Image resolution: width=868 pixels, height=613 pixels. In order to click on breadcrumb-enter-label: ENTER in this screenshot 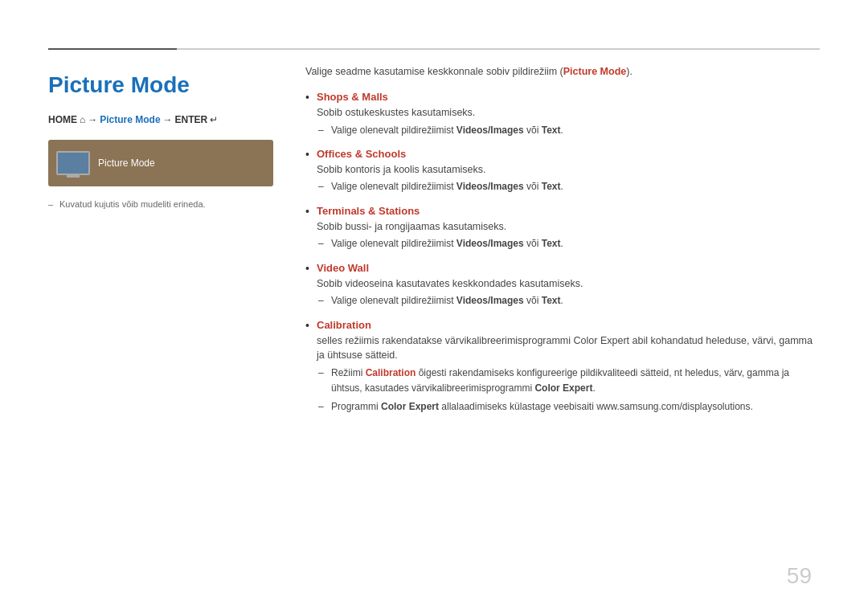, I will do `click(191, 120)`.